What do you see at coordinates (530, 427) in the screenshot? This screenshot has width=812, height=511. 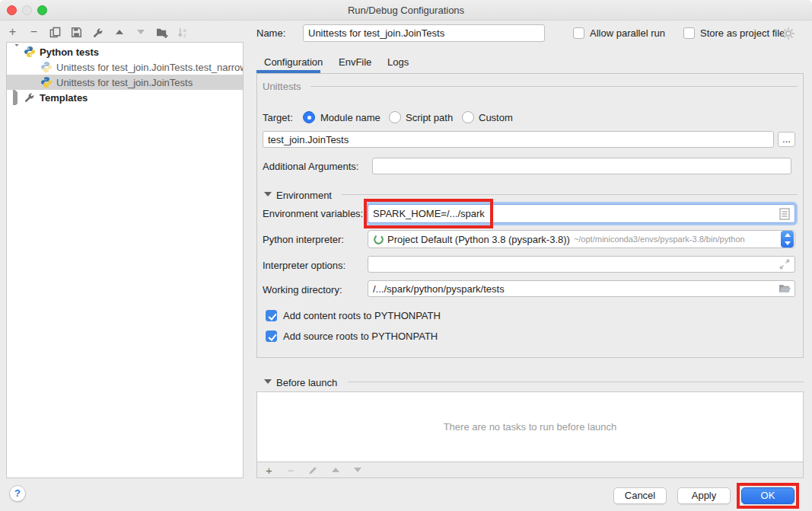 I see `before-launch-task-list: There are no tasks to run before launch` at bounding box center [530, 427].